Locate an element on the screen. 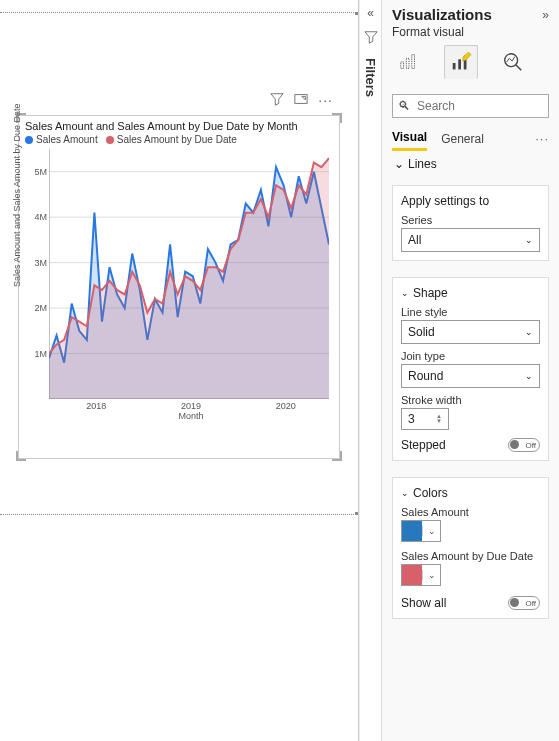 Image resolution: width=559 pixels, height=741 pixels. color2-picker: ⌄ is located at coordinates (421, 575).